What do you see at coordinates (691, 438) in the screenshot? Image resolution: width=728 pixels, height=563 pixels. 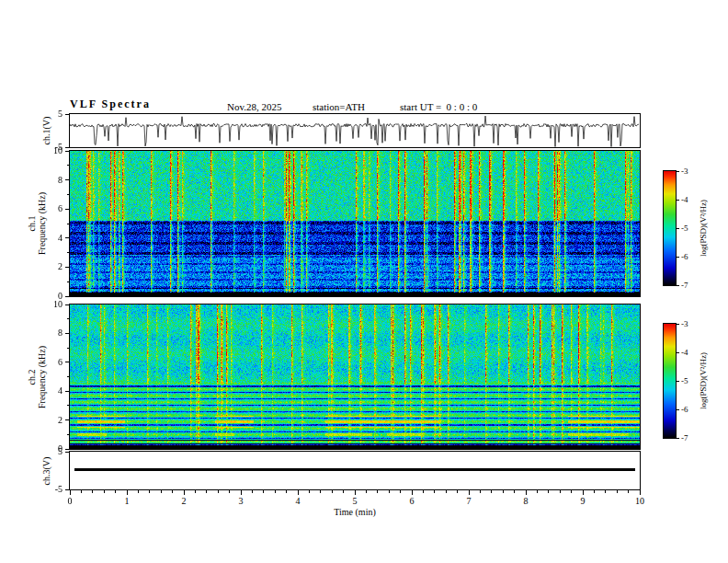 I see `colorbar-tick-label: -7` at bounding box center [691, 438].